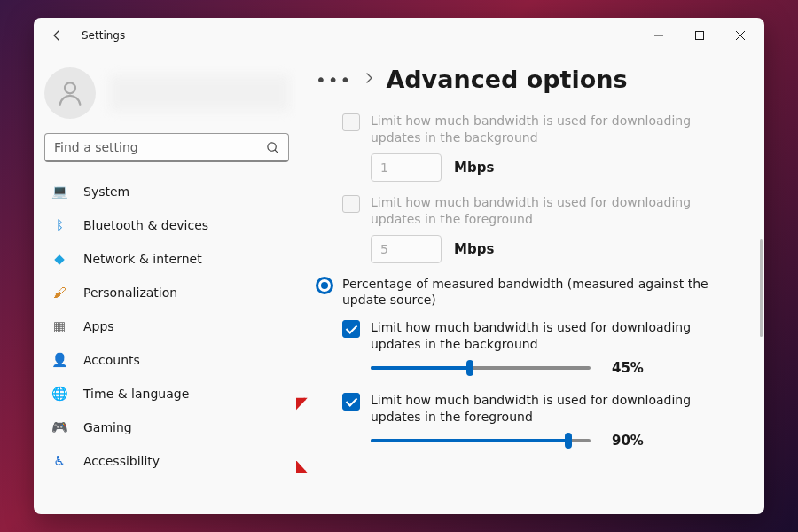 The width and height of the screenshot is (798, 532). I want to click on sidebar-item-label: System, so click(106, 192).